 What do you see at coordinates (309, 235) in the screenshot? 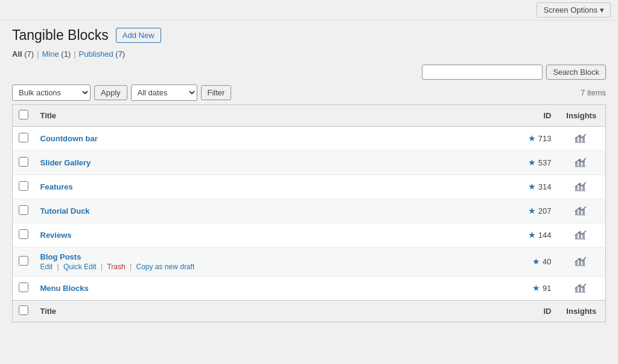
I see `table-row: Reviews★144` at bounding box center [309, 235].